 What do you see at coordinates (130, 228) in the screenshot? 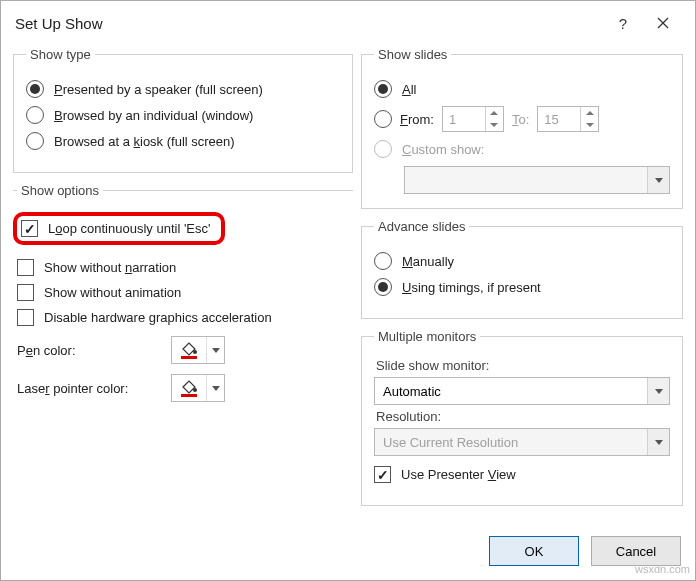
I see `checkbox-loop-label: Loop continuously until 'Esc'` at bounding box center [130, 228].